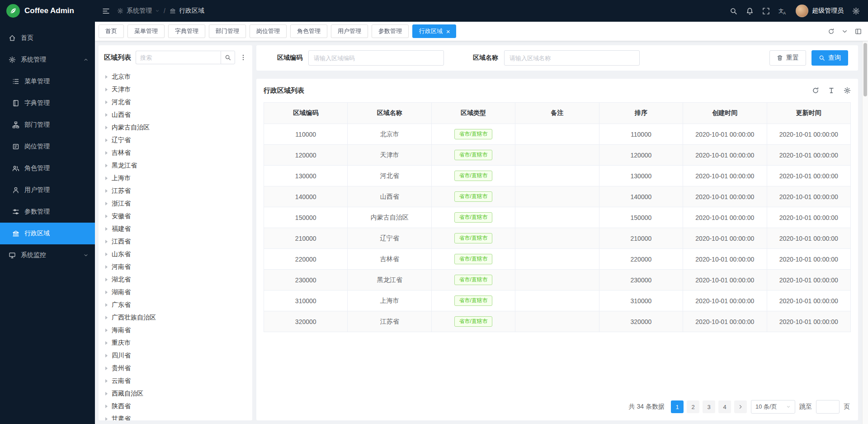 This screenshot has width=868, height=424. Describe the element at coordinates (733, 11) in the screenshot. I see `search-icon` at that location.